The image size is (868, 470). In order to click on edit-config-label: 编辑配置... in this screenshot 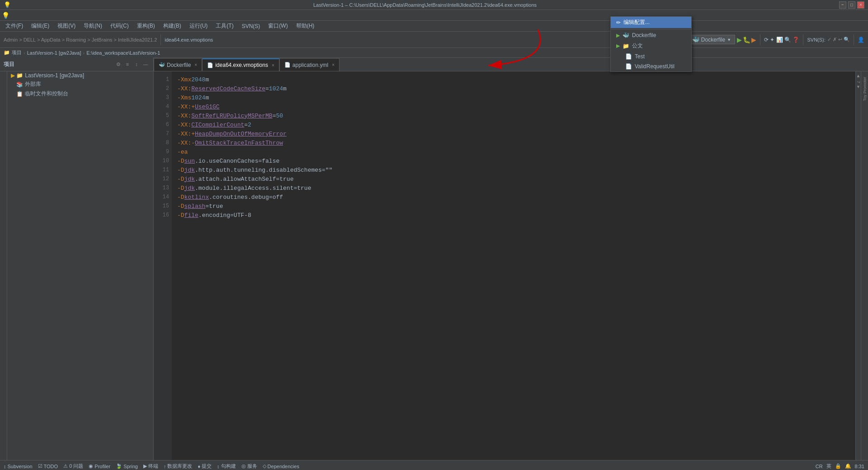, I will do `click(637, 23)`.